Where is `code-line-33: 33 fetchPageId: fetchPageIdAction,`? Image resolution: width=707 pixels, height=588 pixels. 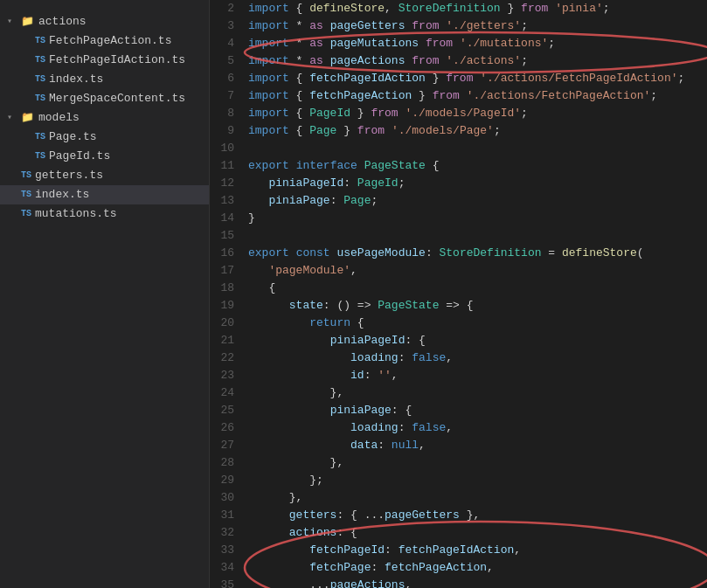 code-line-33: 33 fetchPageId: fetchPageIdAction, is located at coordinates (458, 550).